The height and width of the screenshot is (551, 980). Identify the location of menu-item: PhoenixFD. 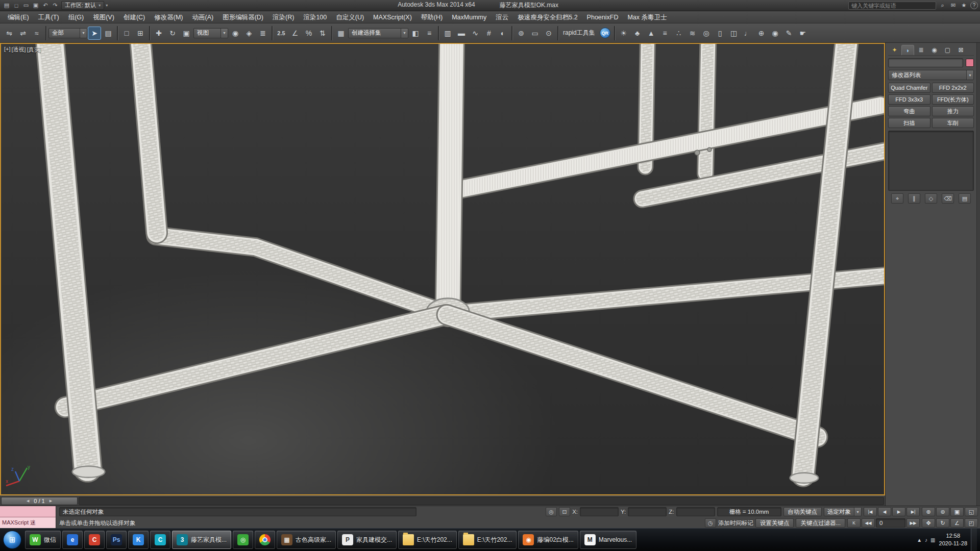
(603, 17).